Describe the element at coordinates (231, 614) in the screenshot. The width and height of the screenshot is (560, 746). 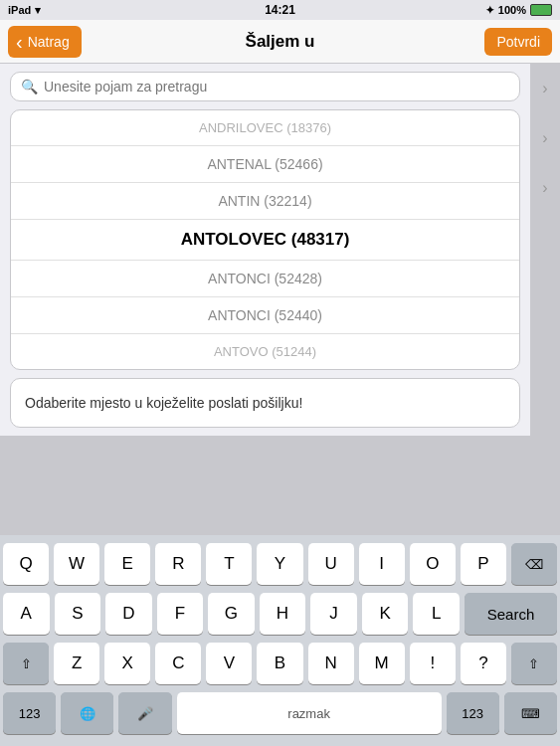
I see `key-g: G` at that location.